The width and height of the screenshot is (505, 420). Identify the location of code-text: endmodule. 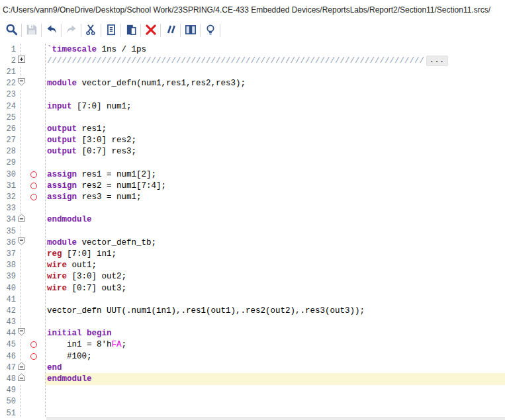
(275, 220).